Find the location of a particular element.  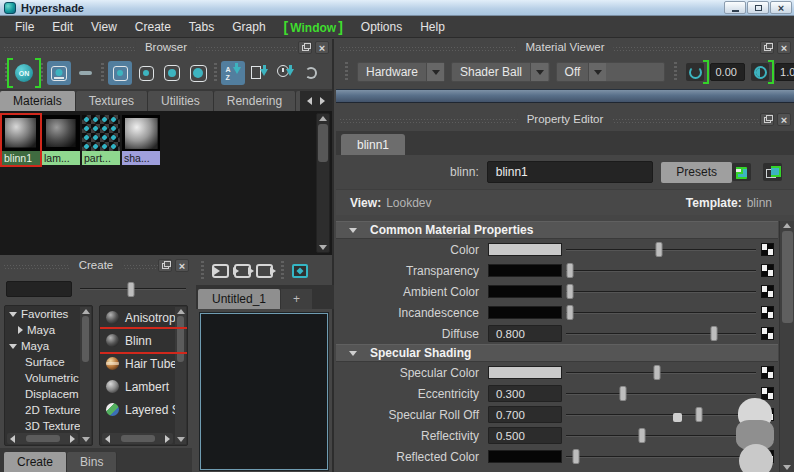

node-item-layered-s: Layered S is located at coordinates (144, 410).